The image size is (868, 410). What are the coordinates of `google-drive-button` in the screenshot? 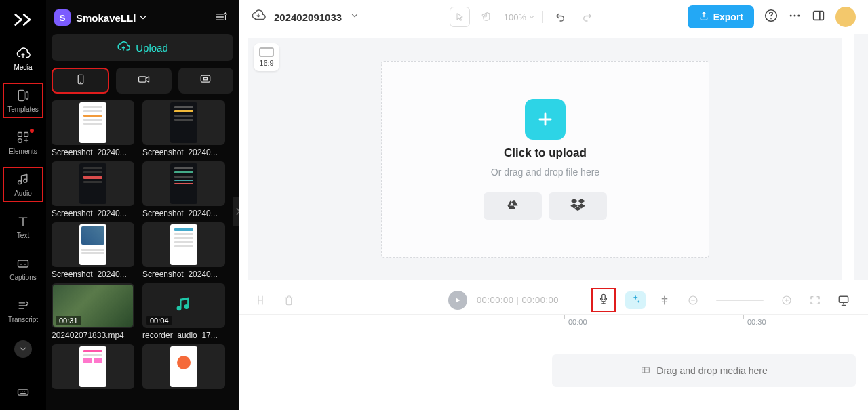 It's located at (513, 206).